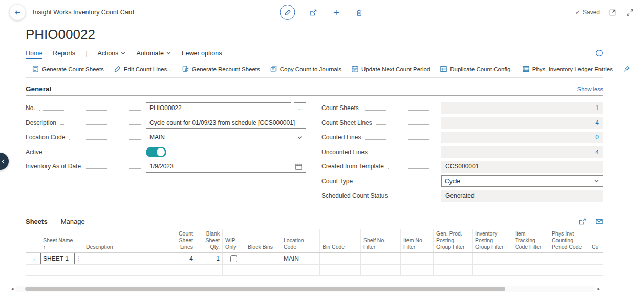  I want to click on action-duplicate-count-config: Duplicate Count Config., so click(476, 69).